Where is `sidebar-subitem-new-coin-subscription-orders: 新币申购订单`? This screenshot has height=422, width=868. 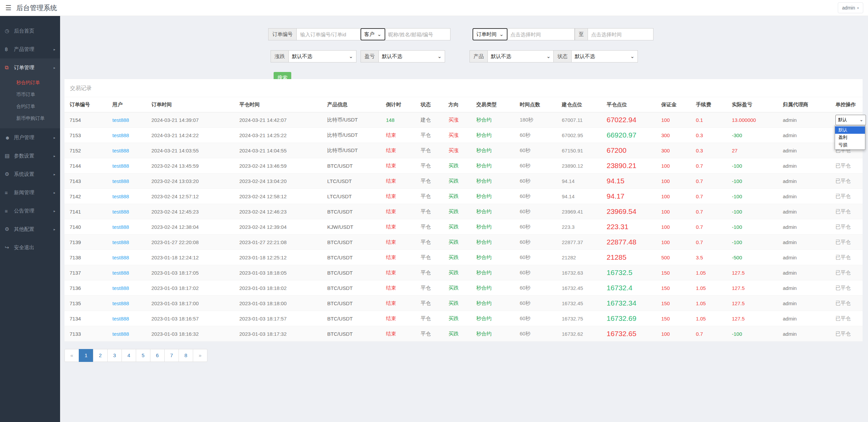 sidebar-subitem-new-coin-subscription-orders: 新币申购订单 is located at coordinates (30, 118).